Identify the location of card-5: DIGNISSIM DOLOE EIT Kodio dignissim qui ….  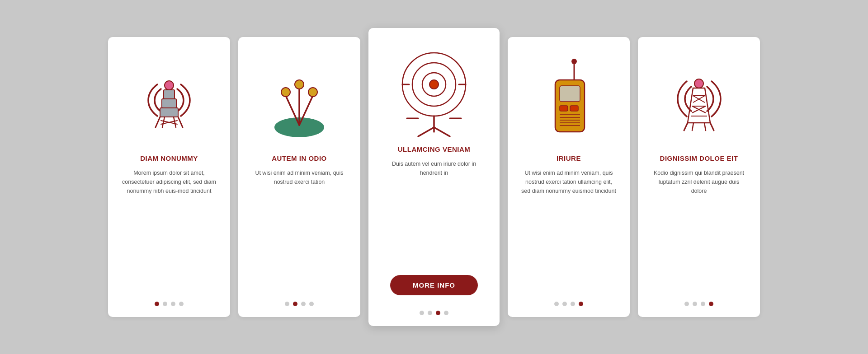
(699, 177).